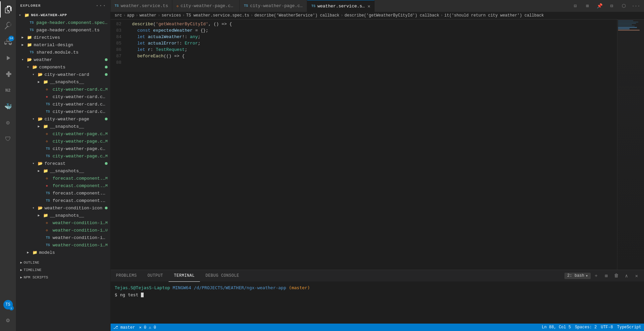 The height and width of the screenshot is (331, 644). What do you see at coordinates (125, 16) in the screenshot?
I see `breadcrumb-sep: ›` at bounding box center [125, 16].